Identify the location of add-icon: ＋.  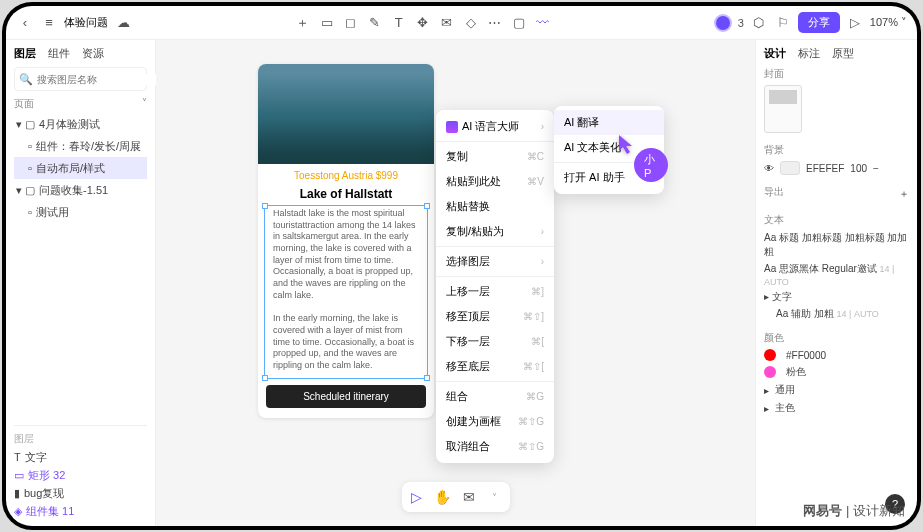
(303, 23).